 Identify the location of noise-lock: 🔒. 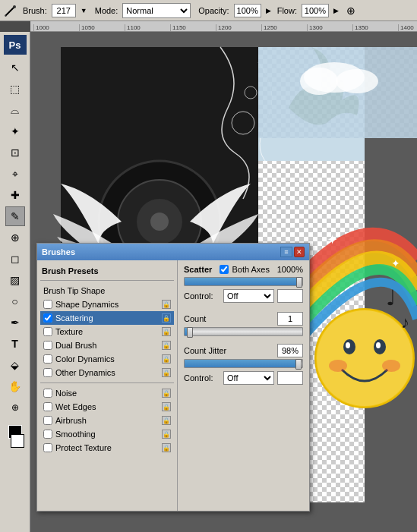
(166, 393).